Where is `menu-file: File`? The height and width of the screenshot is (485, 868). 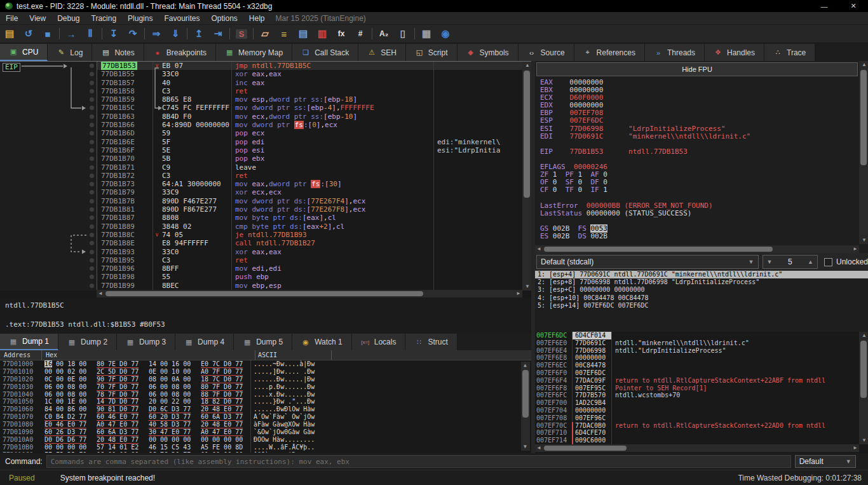 menu-file: File is located at coordinates (11, 18).